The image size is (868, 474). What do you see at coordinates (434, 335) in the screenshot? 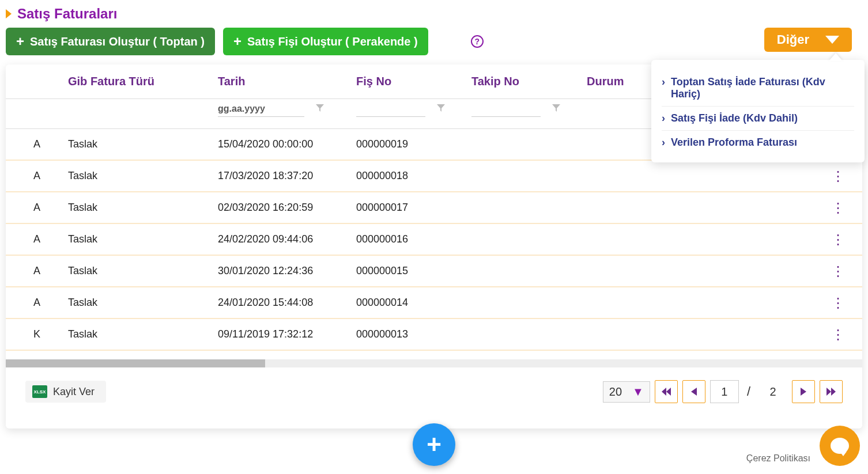
I see `table-row: KTaslak09/11/2019 17:32:12000000013⋮` at bounding box center [434, 335].